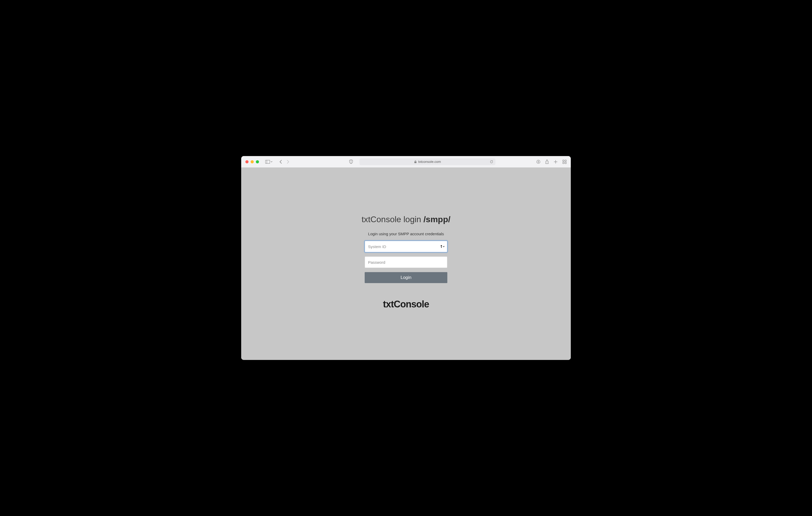 Image resolution: width=812 pixels, height=516 pixels. Describe the element at coordinates (406, 234) in the screenshot. I see `page-subtitle: Login using your SMPP account credential…` at that location.